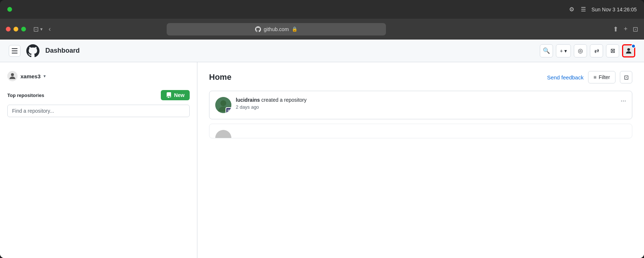  What do you see at coordinates (596, 51) in the screenshot?
I see `pull-requests-btn: ⇄` at bounding box center [596, 51].